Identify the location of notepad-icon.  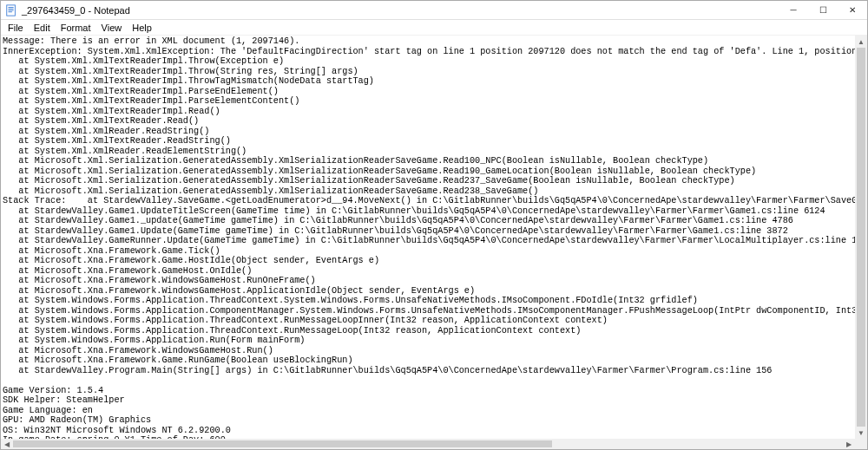
(11, 10).